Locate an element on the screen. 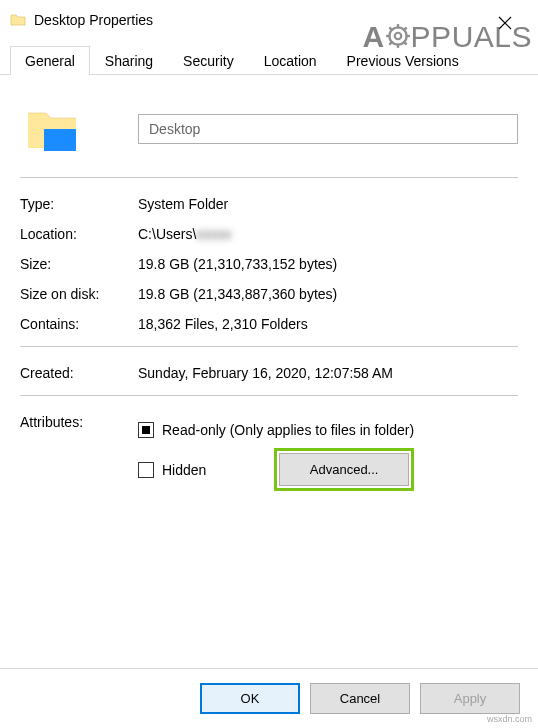  tab-sharing: Sharing is located at coordinates (129, 60).